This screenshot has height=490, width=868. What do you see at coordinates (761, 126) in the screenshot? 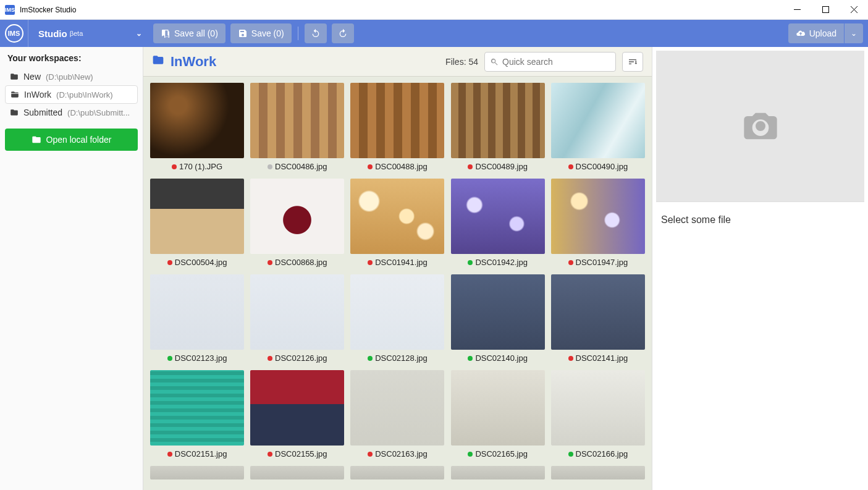
I see `camera-icon` at bounding box center [761, 126].